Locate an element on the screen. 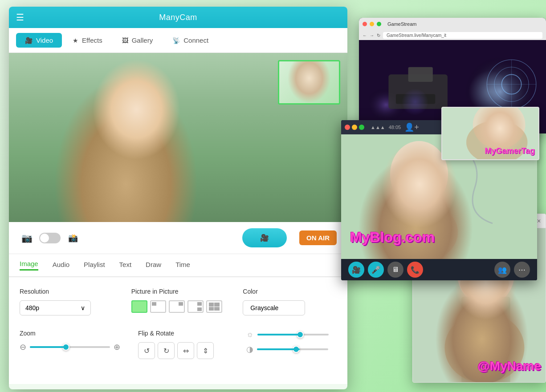 The height and width of the screenshot is (392, 546). tab-audio: Audio is located at coordinates (61, 265).